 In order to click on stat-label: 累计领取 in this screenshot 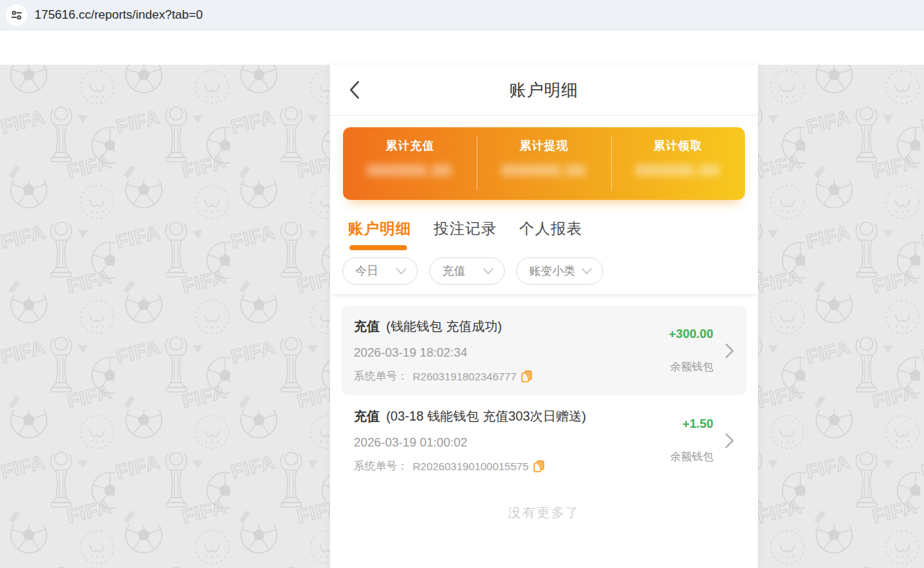, I will do `click(678, 147)`.